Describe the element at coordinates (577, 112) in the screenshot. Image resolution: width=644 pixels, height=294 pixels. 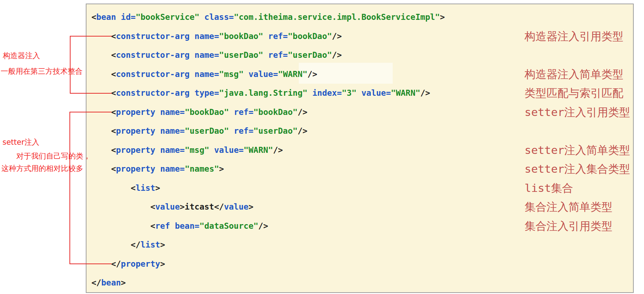
I see `line-annotation-label: setter注入引用类型` at that location.